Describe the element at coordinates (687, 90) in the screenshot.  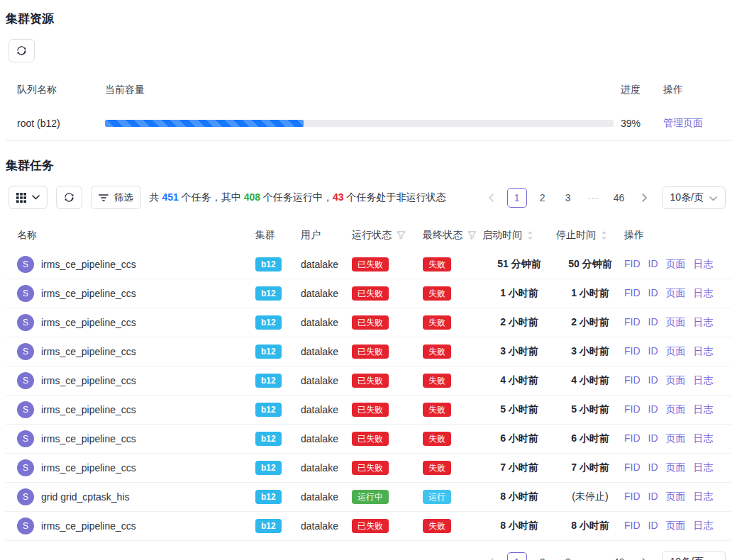
I see `header-action: 操作` at that location.